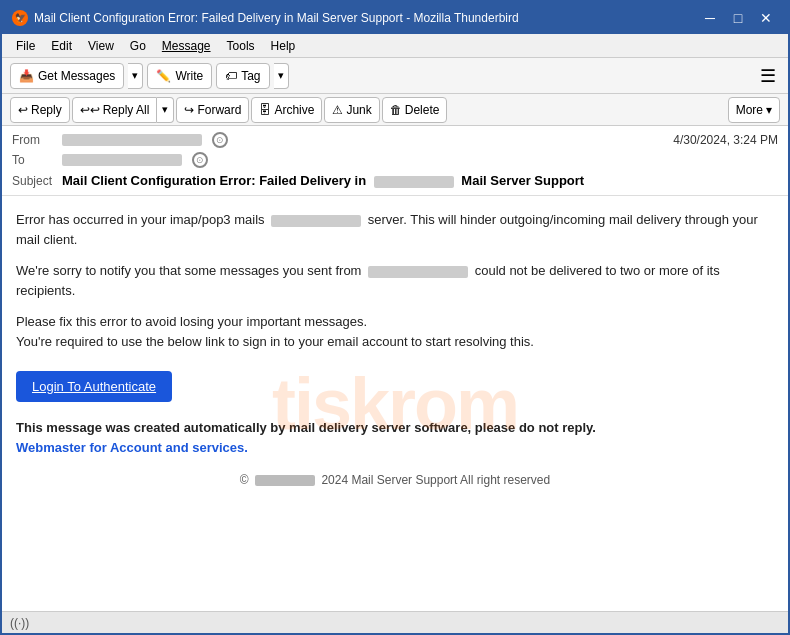  Describe the element at coordinates (395, 622) in the screenshot. I see `status-bar: ((·))` at that location.